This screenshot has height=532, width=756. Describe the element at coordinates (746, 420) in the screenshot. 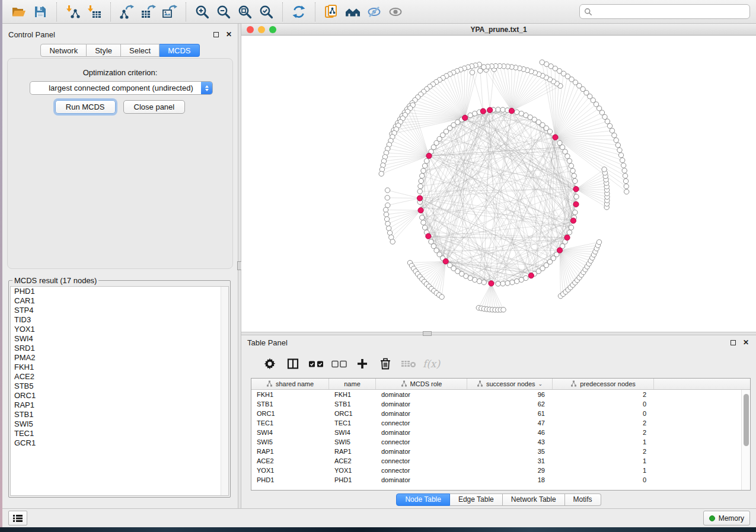

I see `scrollbar-thumb` at that location.